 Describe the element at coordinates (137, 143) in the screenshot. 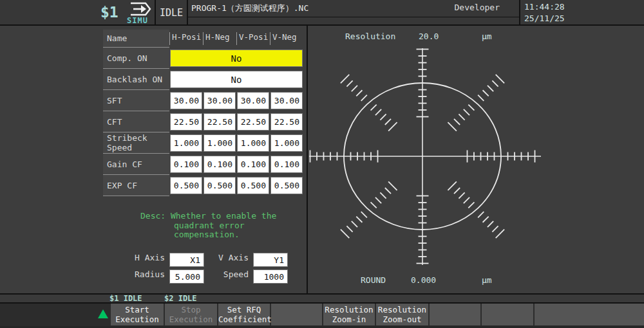

I see `row-label: Stribeck Speed` at that location.